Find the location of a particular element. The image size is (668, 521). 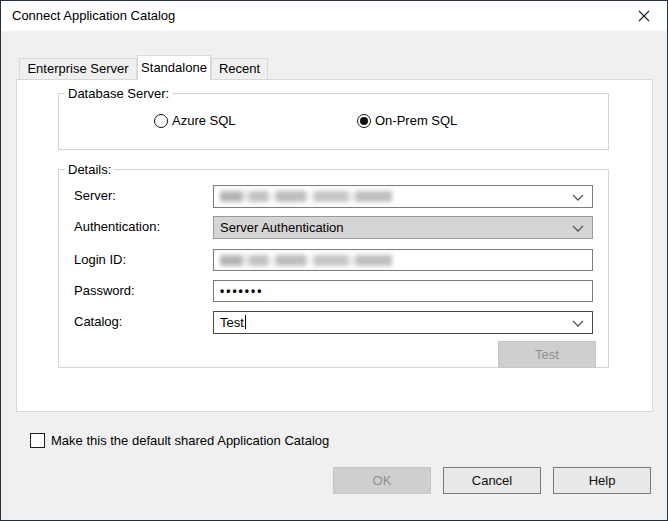

server-combobox is located at coordinates (403, 196).